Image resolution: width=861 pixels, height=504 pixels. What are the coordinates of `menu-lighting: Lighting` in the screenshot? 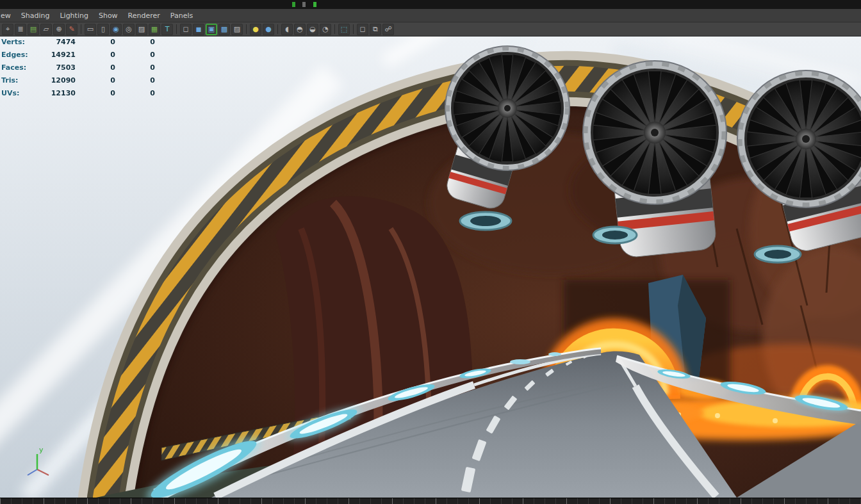 It's located at (74, 15).